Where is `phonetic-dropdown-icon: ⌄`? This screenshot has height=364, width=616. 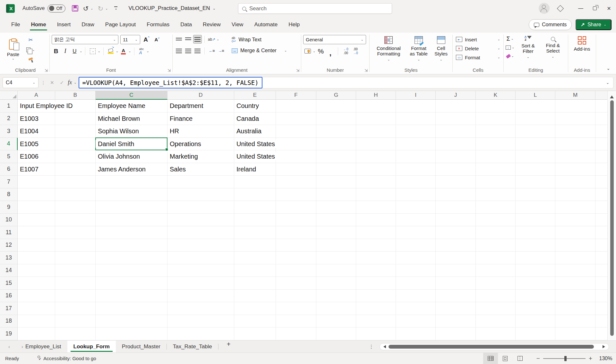
phonetic-dropdown-icon: ⌄ is located at coordinates (148, 51).